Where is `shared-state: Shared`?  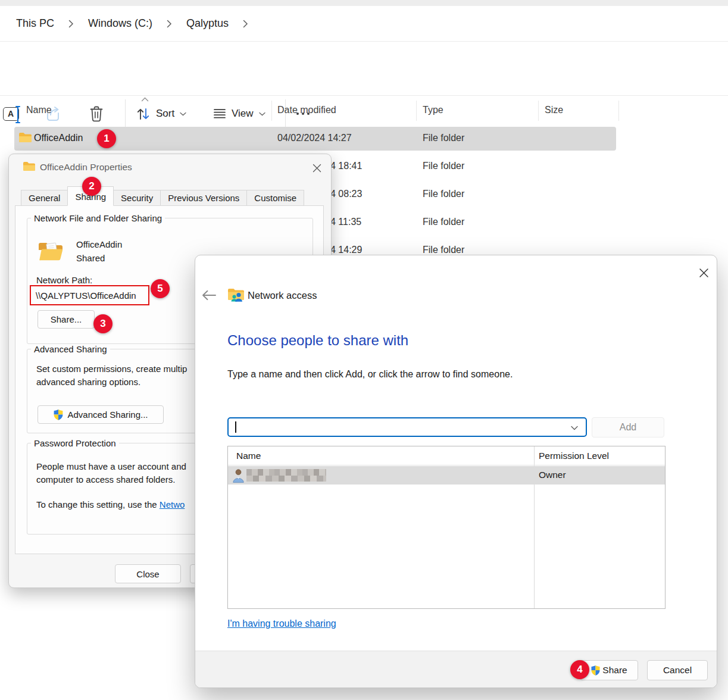 shared-state: Shared is located at coordinates (90, 258).